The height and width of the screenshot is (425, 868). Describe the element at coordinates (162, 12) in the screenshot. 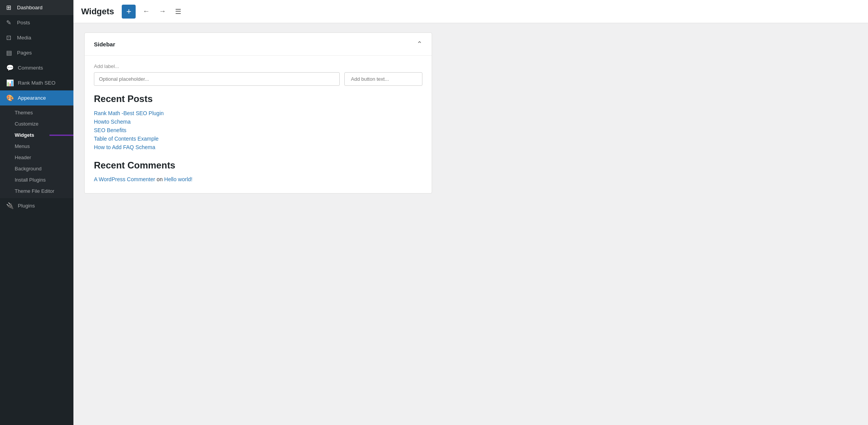

I see `redo-button: →` at that location.